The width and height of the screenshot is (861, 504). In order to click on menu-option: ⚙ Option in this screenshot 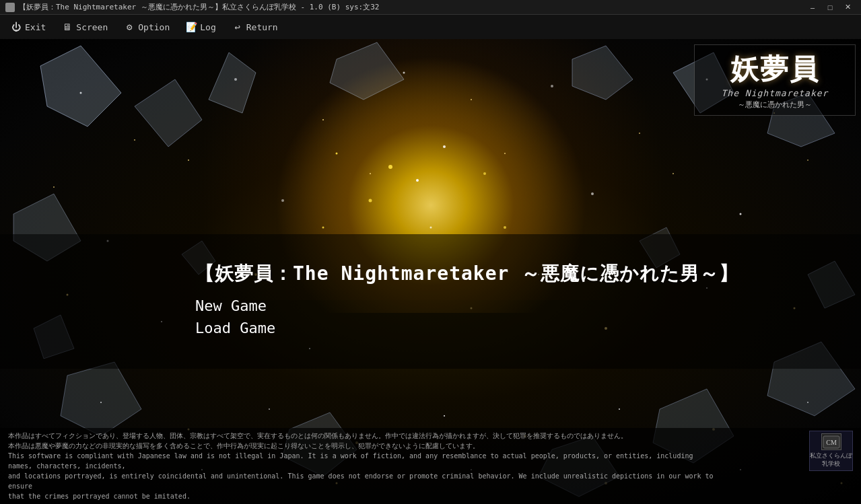, I will do `click(147, 27)`.